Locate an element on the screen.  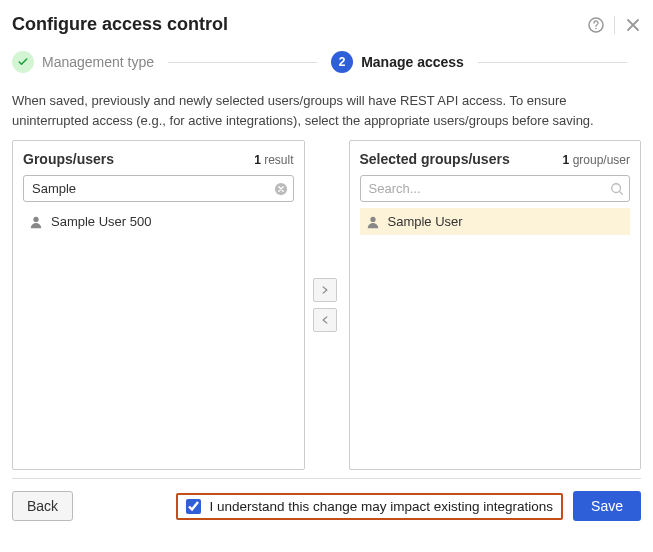
panel-header: Selected groups/users 1 group/user is located at coordinates (496, 159).